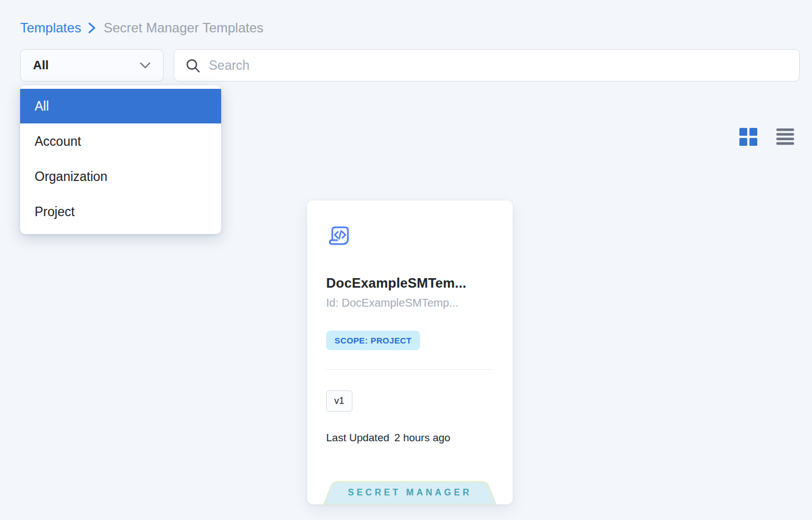 This screenshot has height=520, width=812. Describe the element at coordinates (58, 142) in the screenshot. I see `menu-option-label: Account` at that location.